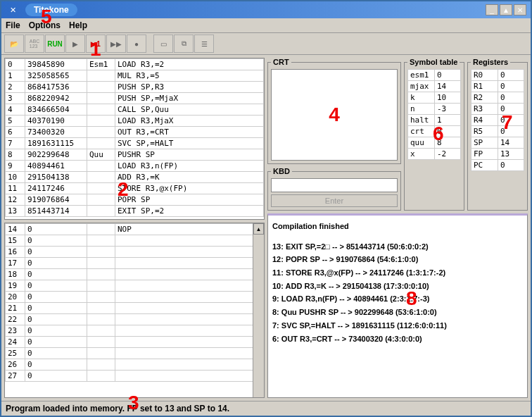 This screenshot has height=417, width=532. I want to click on table-row: esm10, so click(435, 75).